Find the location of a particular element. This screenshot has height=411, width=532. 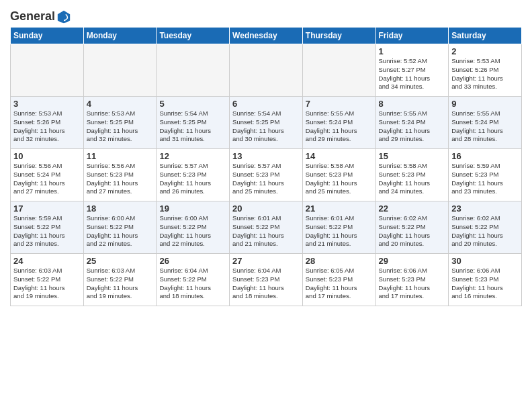

calendar-cell: 25Sunrise: 6:03 AM Sunset: 5:22 PM Dayli… is located at coordinates (120, 280).